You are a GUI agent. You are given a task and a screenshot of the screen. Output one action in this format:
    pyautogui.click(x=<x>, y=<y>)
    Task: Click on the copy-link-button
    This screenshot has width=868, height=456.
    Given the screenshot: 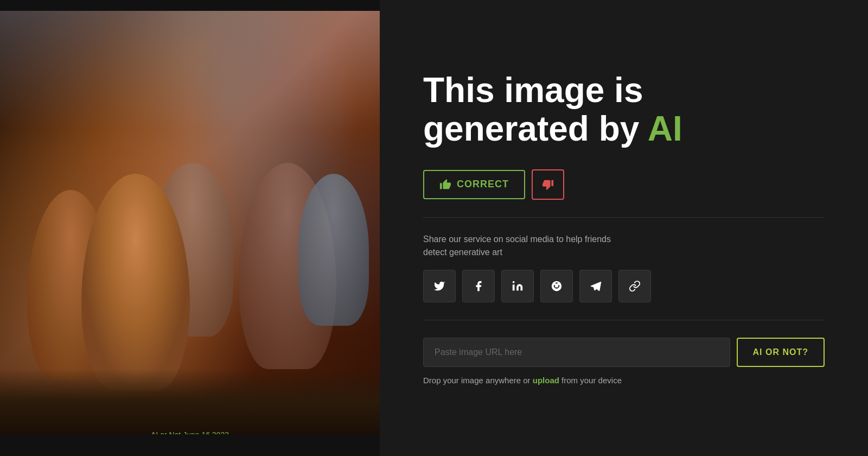 What is the action you would take?
    pyautogui.click(x=635, y=286)
    